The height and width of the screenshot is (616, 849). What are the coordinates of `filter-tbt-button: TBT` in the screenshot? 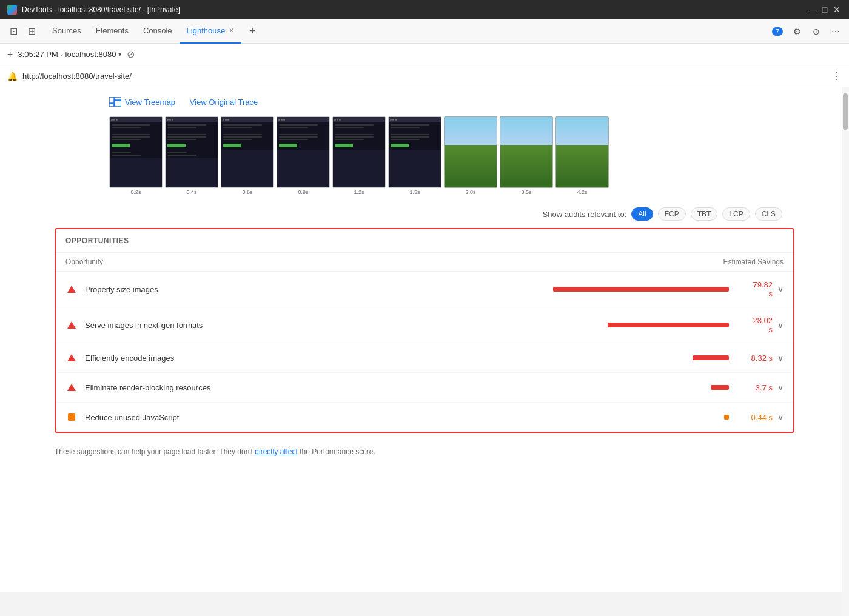 It's located at (705, 214).